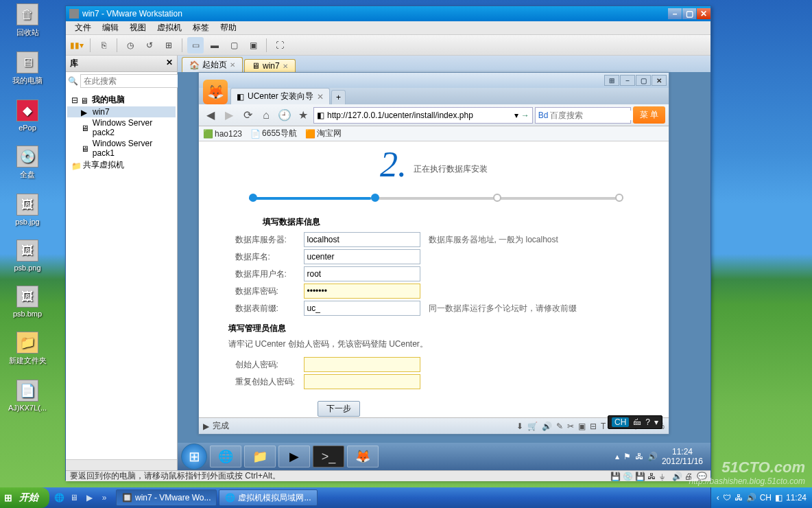  What do you see at coordinates (234, 45) in the screenshot?
I see `view-thumbnail-button: ▢` at bounding box center [234, 45].